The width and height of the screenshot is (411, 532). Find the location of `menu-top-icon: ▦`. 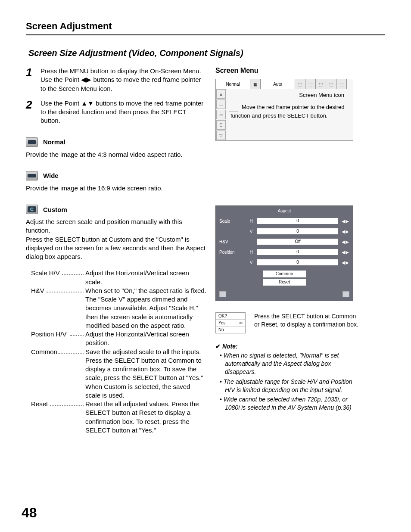

menu-top-icon: ▦ is located at coordinates (255, 84).